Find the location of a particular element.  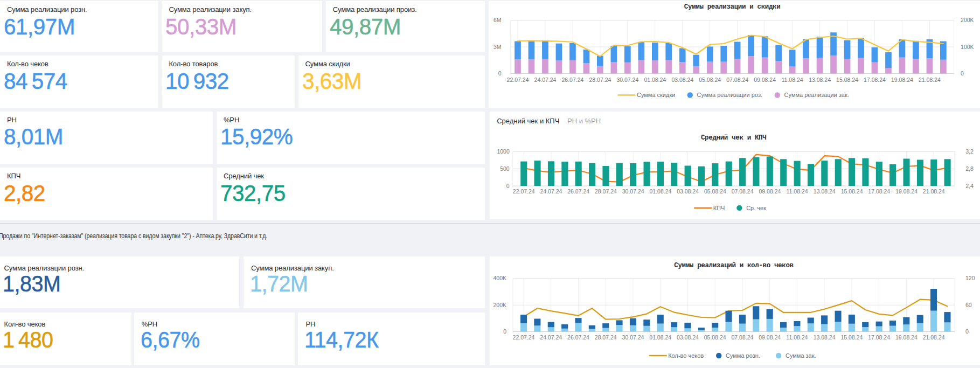

svg-text: 500 is located at coordinates (505, 168).